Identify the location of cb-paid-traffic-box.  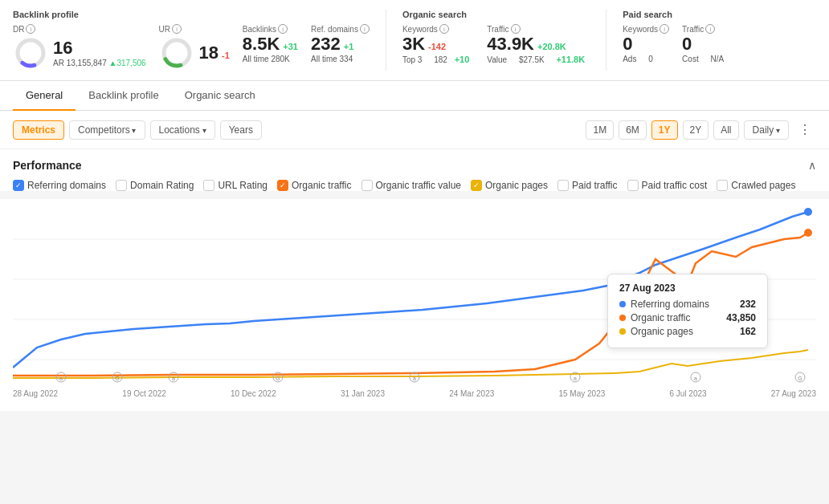
(563, 185).